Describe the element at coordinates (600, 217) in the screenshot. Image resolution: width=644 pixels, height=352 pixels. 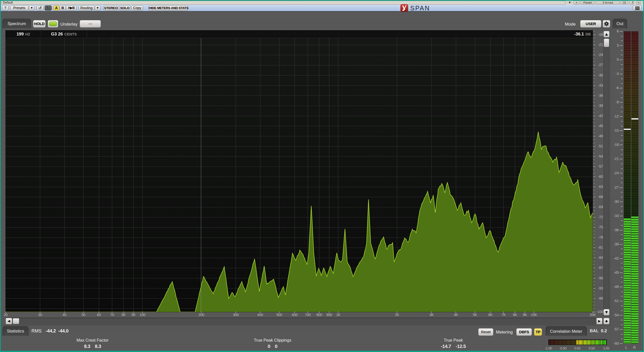
I see `db-axis-label: -72` at that location.